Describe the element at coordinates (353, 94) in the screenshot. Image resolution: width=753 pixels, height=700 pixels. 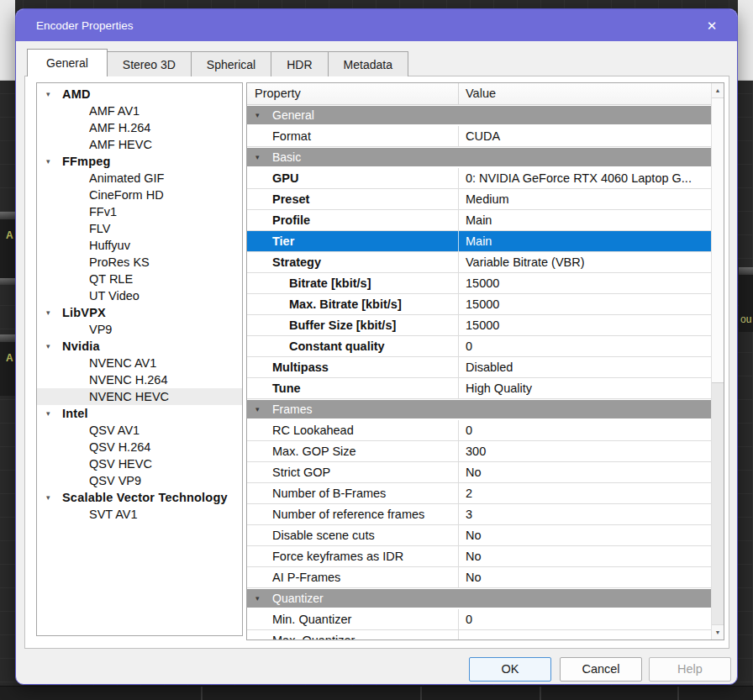
I see `column-header-property: Property` at that location.